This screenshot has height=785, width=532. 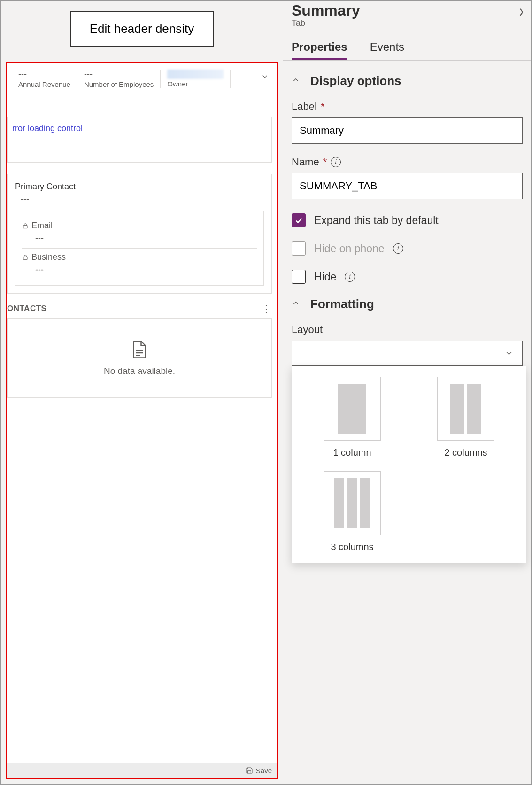 I want to click on label-input, so click(x=407, y=131).